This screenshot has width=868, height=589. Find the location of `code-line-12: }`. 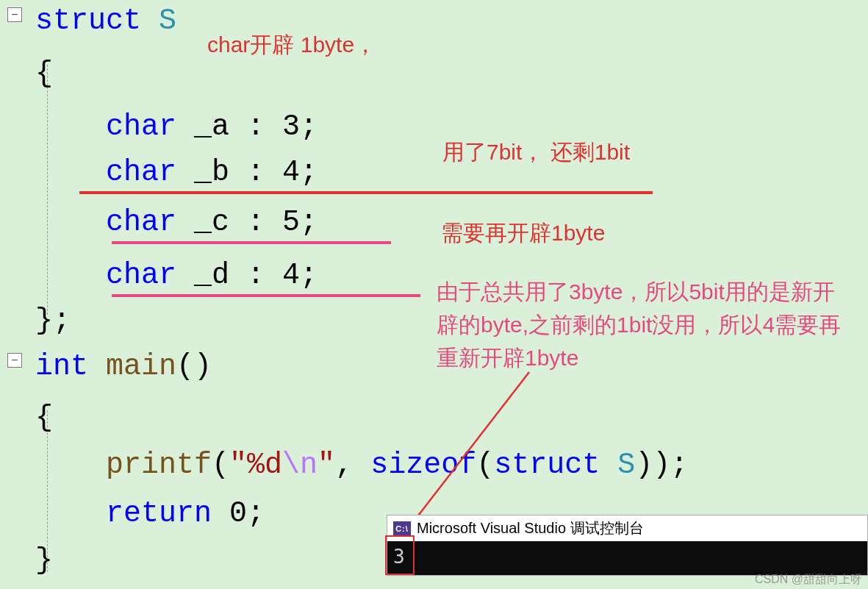

code-line-12: } is located at coordinates (44, 560).